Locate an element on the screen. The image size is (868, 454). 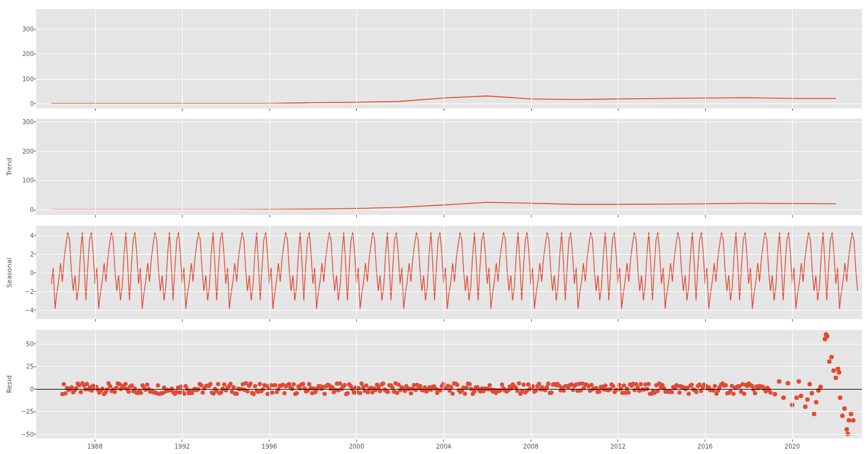
ylabel-seasonal: Seasonal is located at coordinates (10, 273).